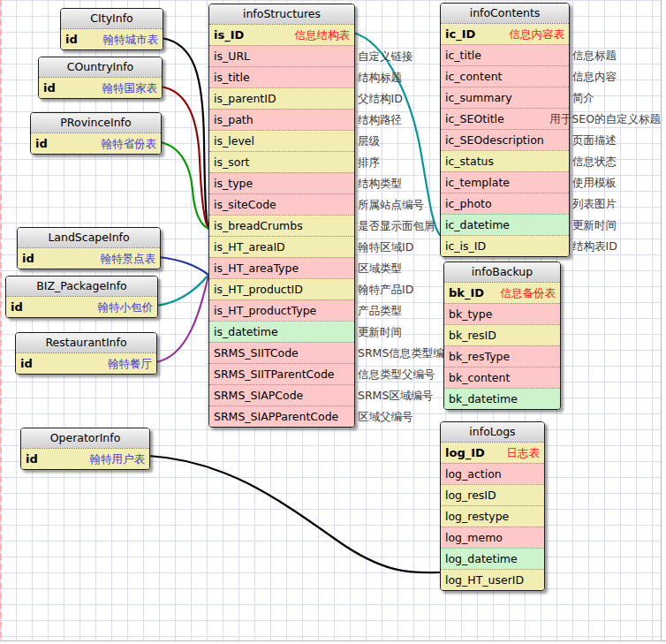  What do you see at coordinates (282, 416) in the screenshot?
I see `field-row-SRMS_SIAPParentCode: SRMS_SIAPParentCode区域父编号` at bounding box center [282, 416].